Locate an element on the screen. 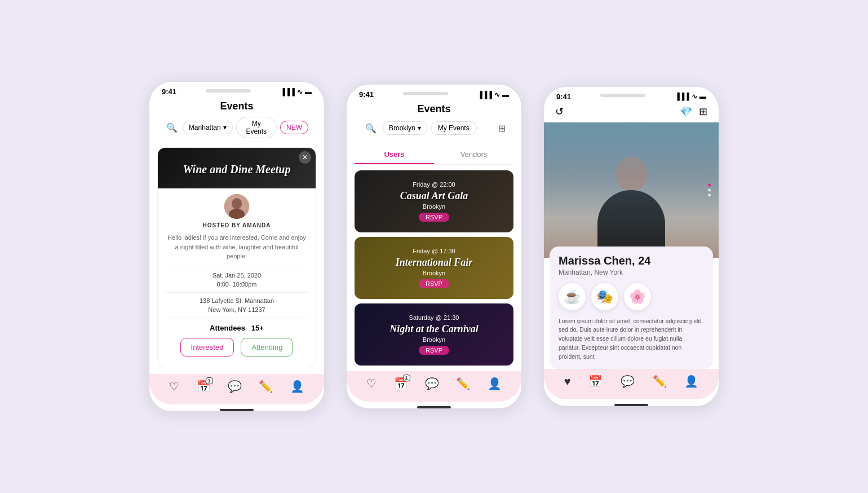  tabs-row: Users Vendors is located at coordinates (434, 155).